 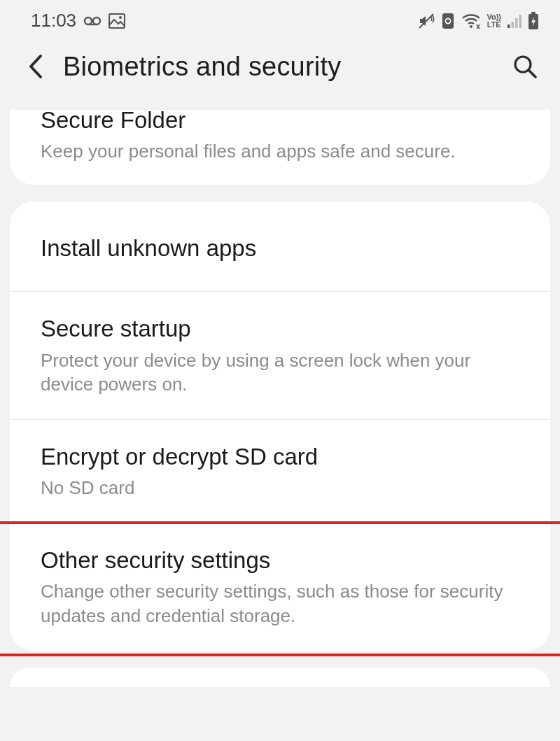 What do you see at coordinates (280, 246) in the screenshot?
I see `row-install-unknown-apps: Install unknown apps` at bounding box center [280, 246].